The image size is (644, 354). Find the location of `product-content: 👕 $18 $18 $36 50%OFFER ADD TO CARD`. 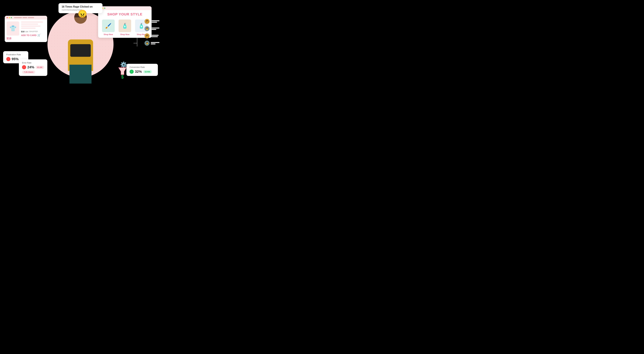

product-content: 👕 $18 $18 $36 50%OFFER ADD TO CARD is located at coordinates (26, 31).